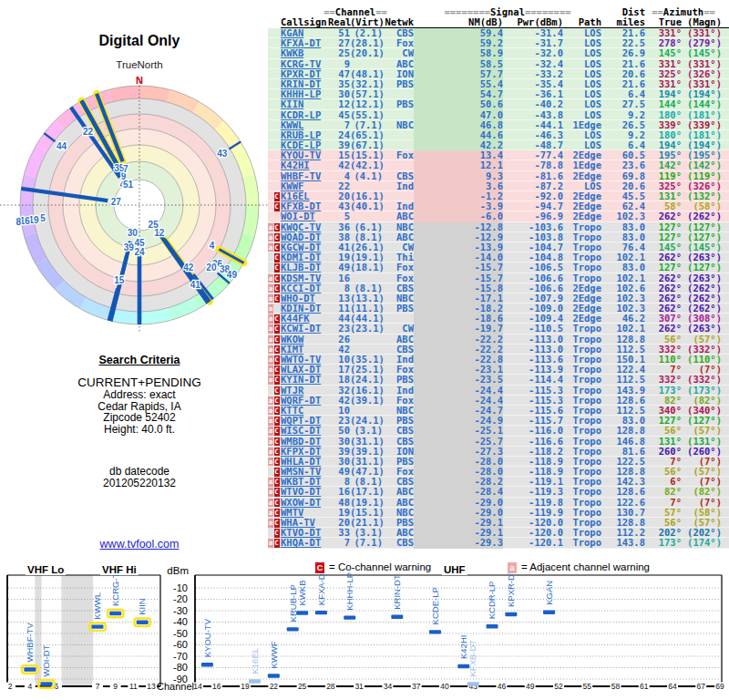 This screenshot has height=700, width=729. Describe the element at coordinates (198, 686) in the screenshot. I see `channel-axis-tick: 14` at that location.